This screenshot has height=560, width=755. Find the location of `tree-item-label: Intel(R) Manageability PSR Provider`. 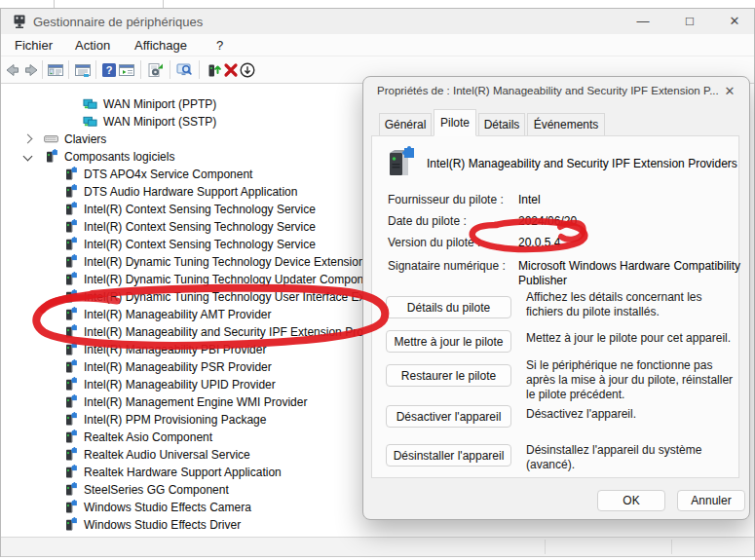

tree-item-label: Intel(R) Manageability PSR Provider is located at coordinates (177, 367).